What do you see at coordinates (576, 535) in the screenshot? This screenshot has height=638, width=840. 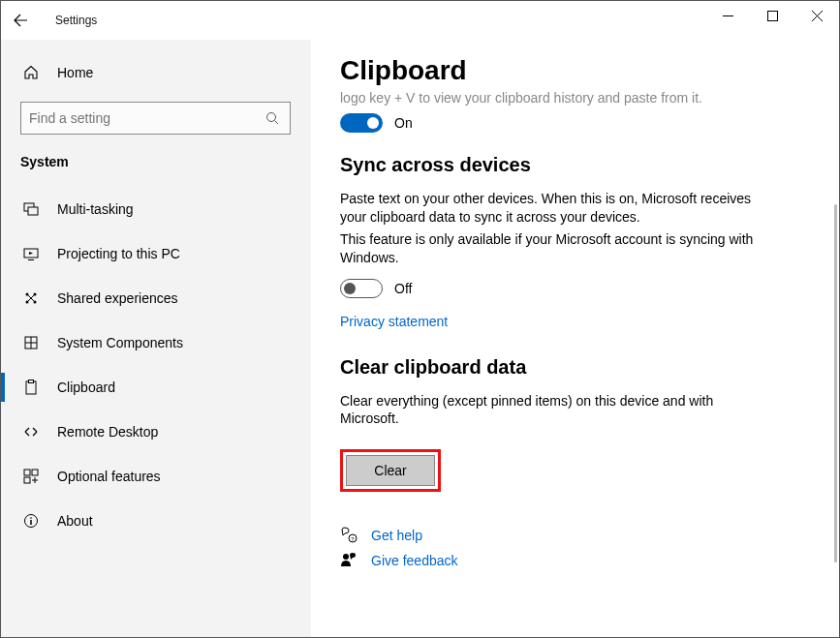 I see `get-help-row: ? Get help` at bounding box center [576, 535].